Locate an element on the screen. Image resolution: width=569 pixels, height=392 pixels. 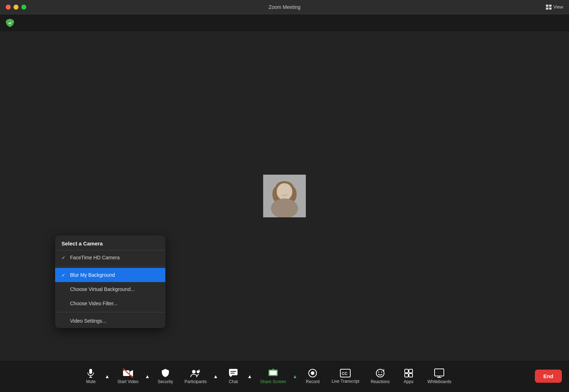
whiteboards-button: Whiteboards is located at coordinates (440, 376).